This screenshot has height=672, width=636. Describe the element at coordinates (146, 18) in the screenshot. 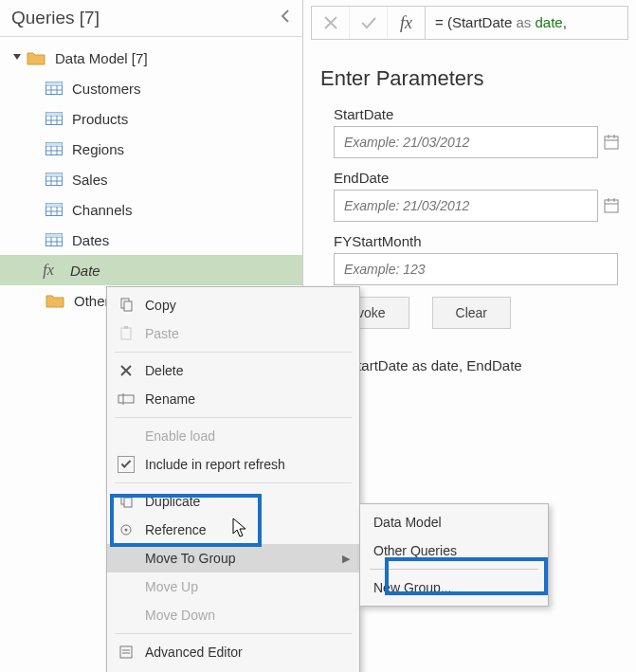

I see `queries-title: Queries [7]` at that location.